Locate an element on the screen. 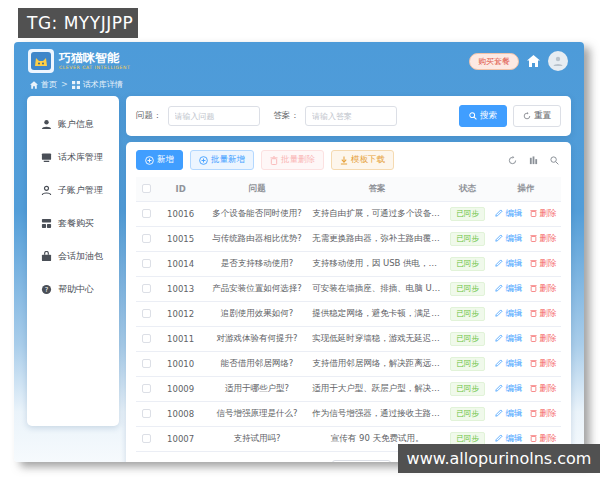 This screenshot has height=480, width=600. cell-id: 10007 is located at coordinates (180, 440).